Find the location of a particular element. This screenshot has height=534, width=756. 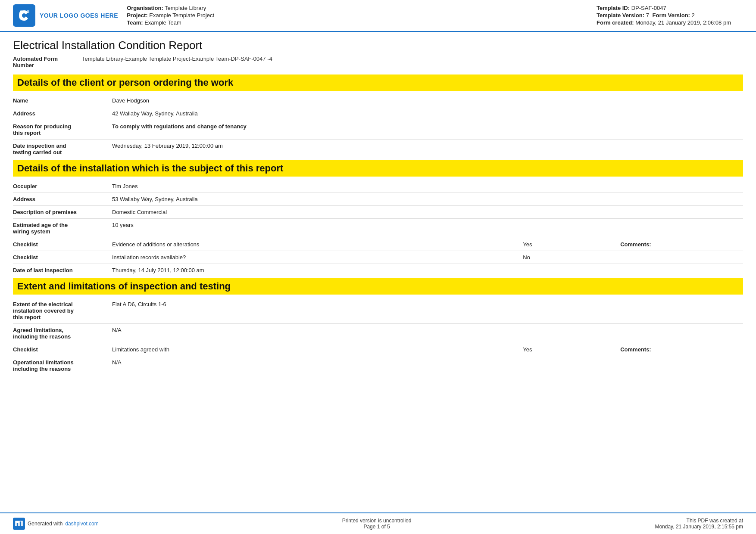

field-value-checklist1: Evidence of additions or alterations is located at coordinates (311, 245).